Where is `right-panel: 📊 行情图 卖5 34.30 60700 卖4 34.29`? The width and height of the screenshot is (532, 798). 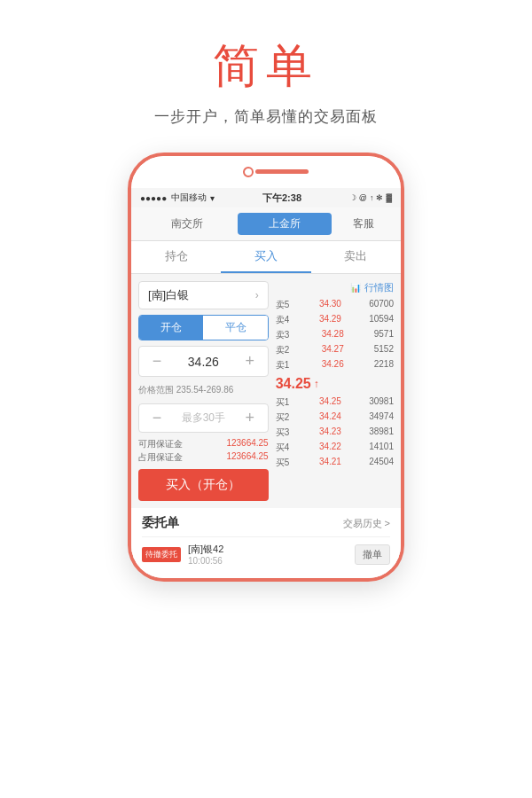
right-panel: 📊 行情图 卖5 34.30 60700 卖4 34.29 is located at coordinates (335, 391).